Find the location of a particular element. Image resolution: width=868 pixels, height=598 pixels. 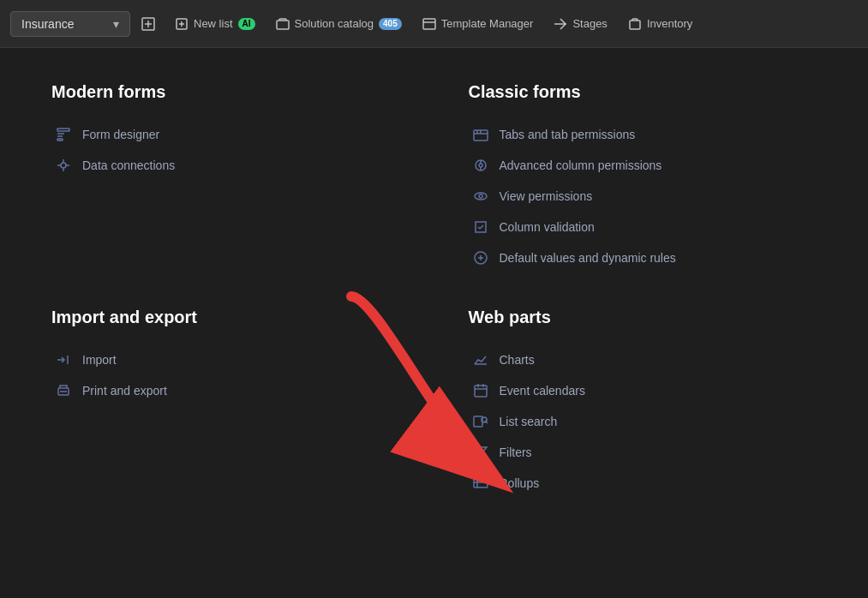

web-parts-title: Web parts is located at coordinates (643, 317).